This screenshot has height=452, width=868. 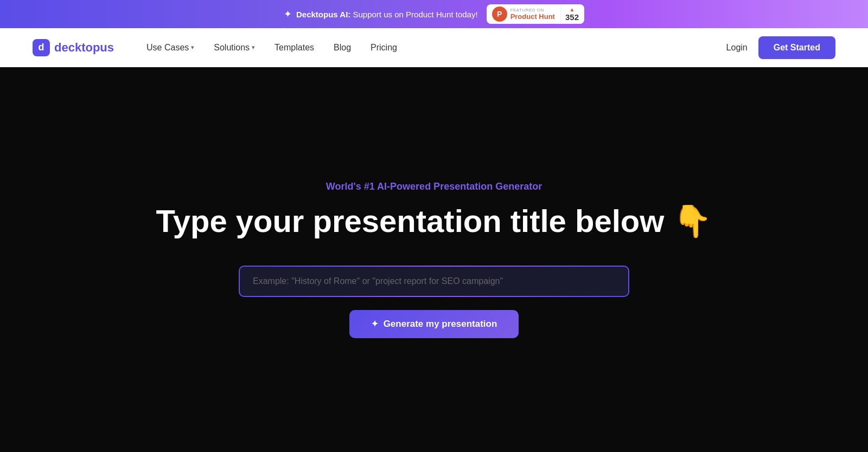 I want to click on hero-input-wrapper, so click(x=434, y=281).